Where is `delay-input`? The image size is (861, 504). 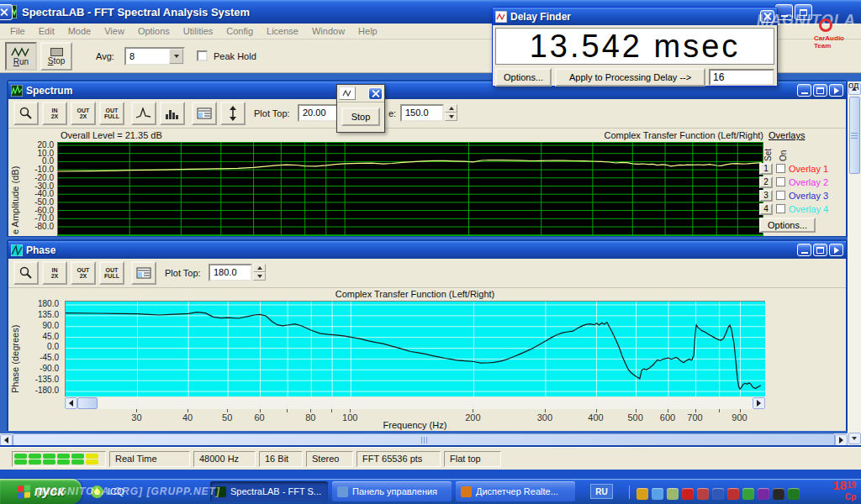 delay-input is located at coordinates (742, 77).